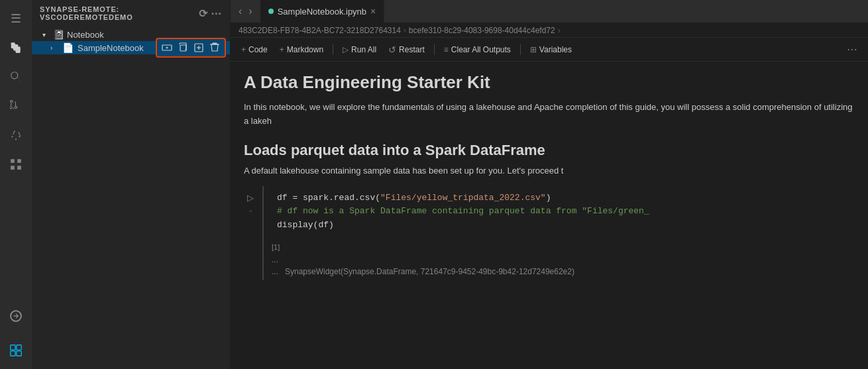  What do you see at coordinates (203, 13) in the screenshot?
I see `sidebar-refresh-btn: ⟳` at bounding box center [203, 13].